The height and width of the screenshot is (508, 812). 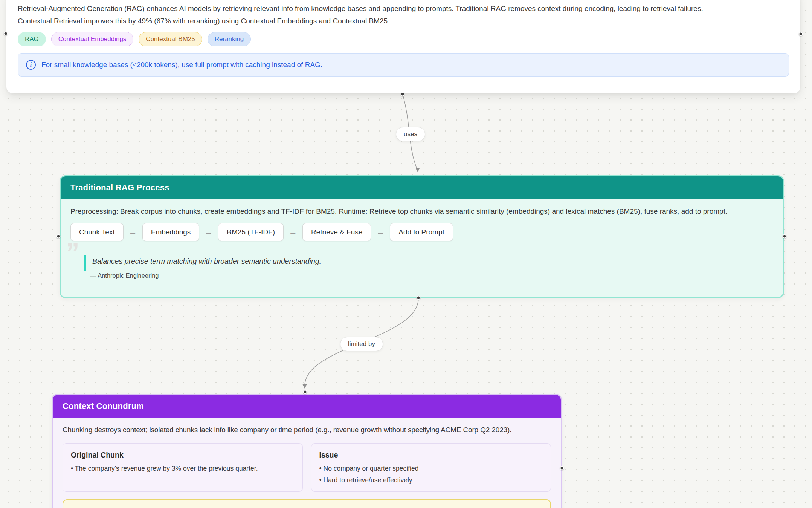 What do you see at coordinates (418, 170) in the screenshot?
I see `edge-uses-arrowhead` at bounding box center [418, 170].